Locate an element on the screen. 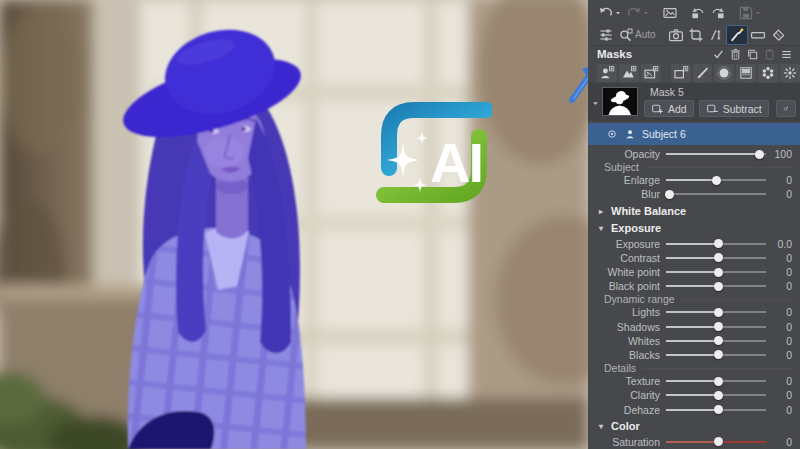 This screenshot has width=800, height=449. straighten-button is located at coordinates (716, 35).